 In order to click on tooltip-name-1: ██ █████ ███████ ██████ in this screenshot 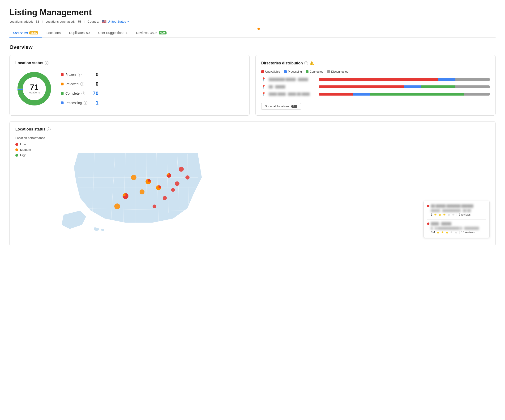, I will do `click(452, 206)`.